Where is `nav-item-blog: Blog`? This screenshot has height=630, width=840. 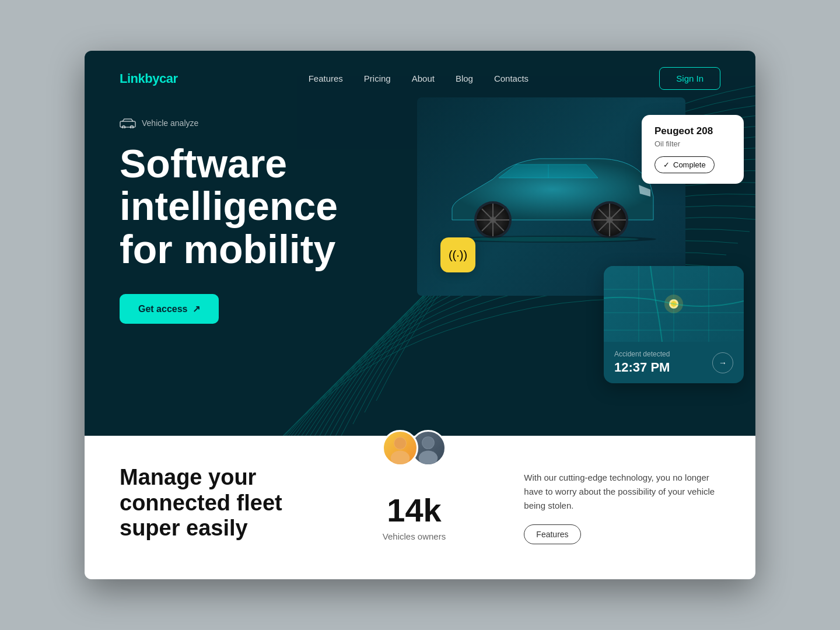 nav-item-blog: Blog is located at coordinates (464, 79).